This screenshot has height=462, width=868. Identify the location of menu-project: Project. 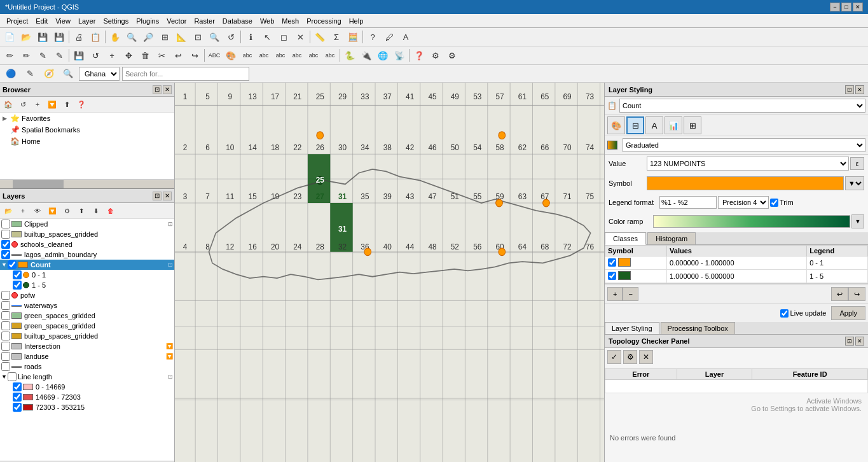
(17, 21).